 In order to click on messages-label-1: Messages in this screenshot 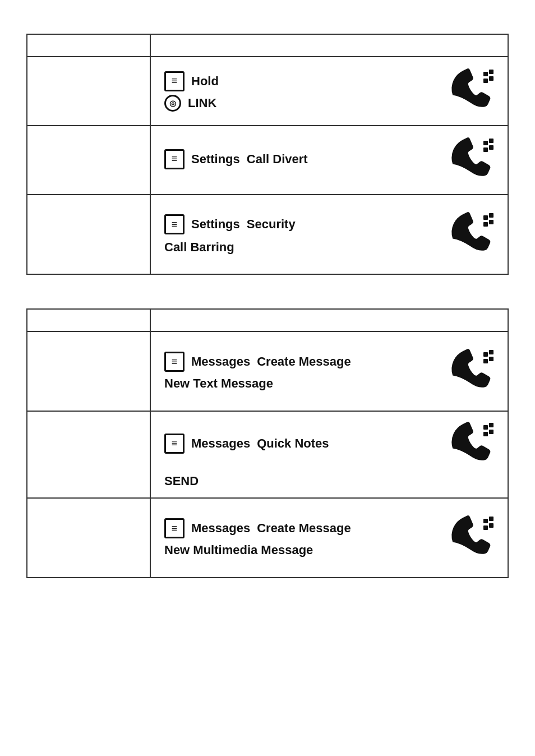, I will do `click(221, 362)`.